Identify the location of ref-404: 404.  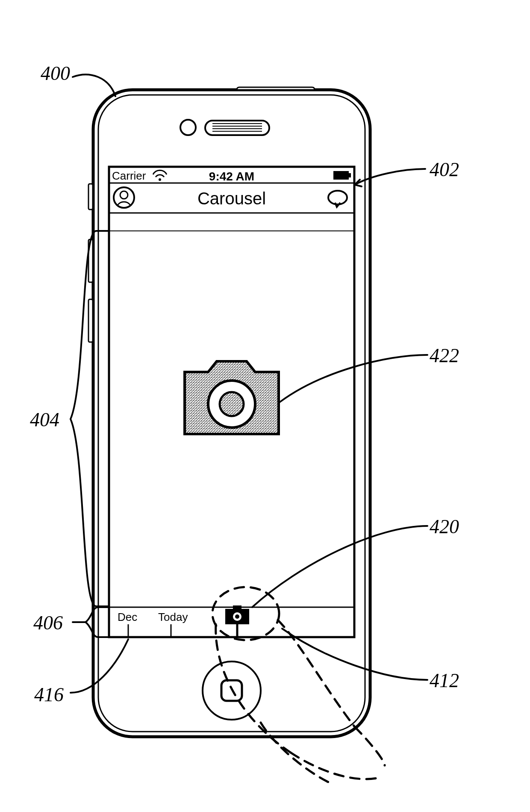
(44, 420).